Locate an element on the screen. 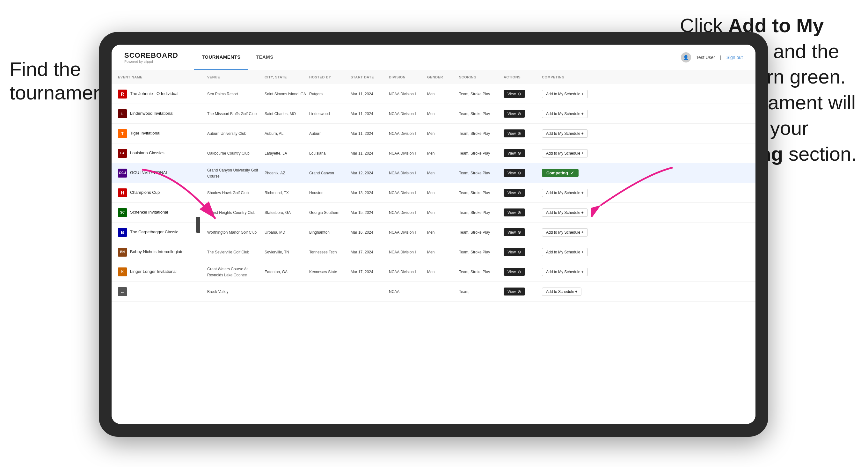  team-logo: B is located at coordinates (123, 232).